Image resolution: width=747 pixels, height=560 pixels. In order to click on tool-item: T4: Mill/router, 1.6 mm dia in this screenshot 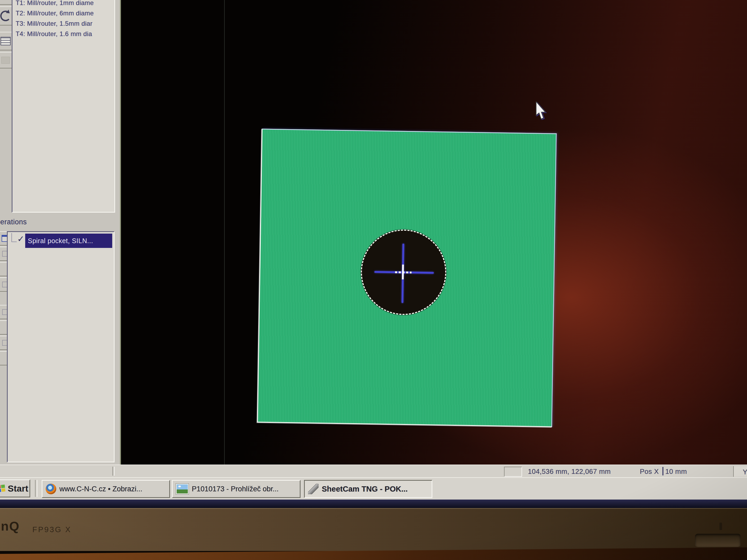, I will do `click(65, 34)`.